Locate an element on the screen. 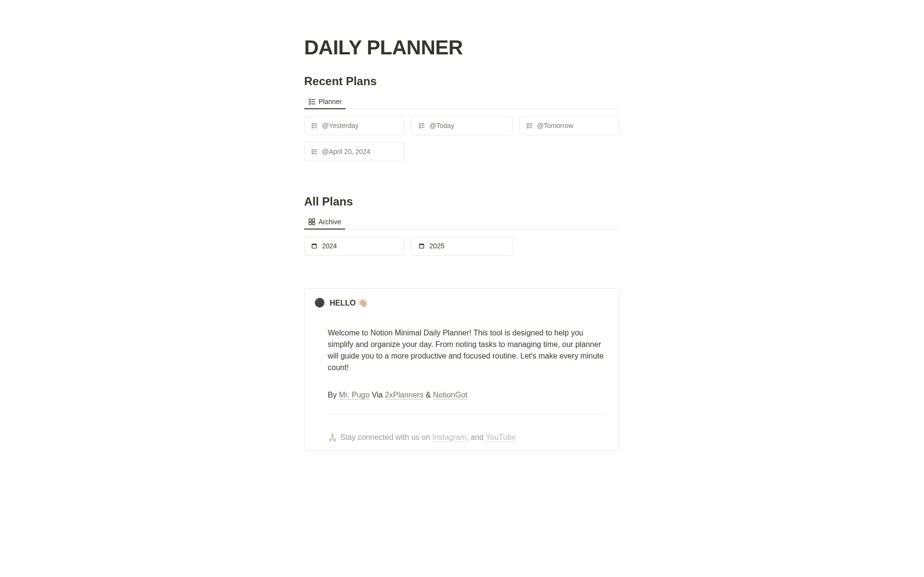 Image resolution: width=924 pixels, height=577 pixels. gallery-icon is located at coordinates (312, 222).